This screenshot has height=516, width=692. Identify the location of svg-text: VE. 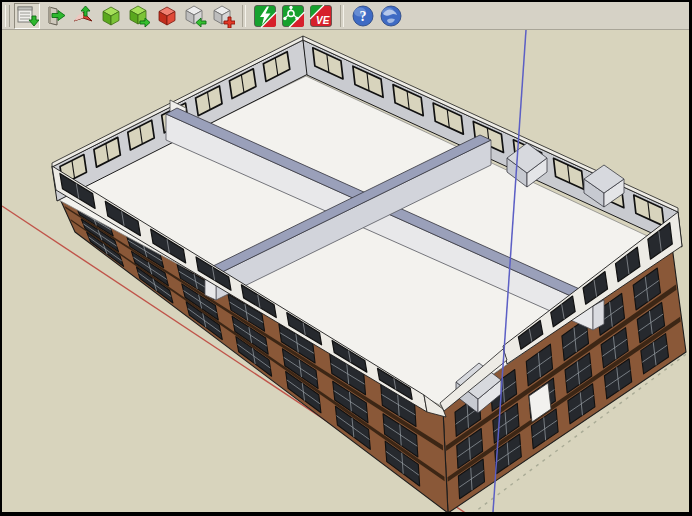
(323, 20).